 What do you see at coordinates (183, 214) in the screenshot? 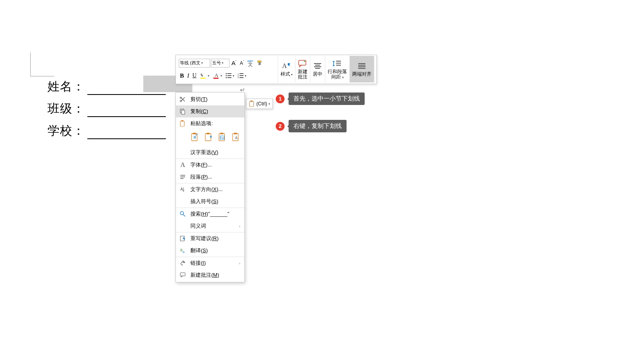
I see `search-icon` at bounding box center [183, 214].